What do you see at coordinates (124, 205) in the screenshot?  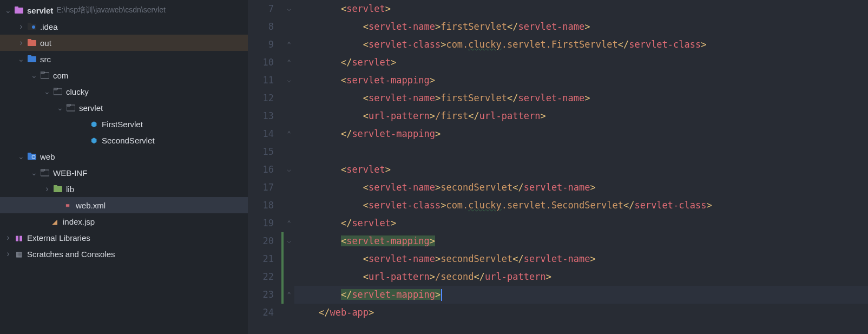 I see `tree-item-web-xml: ≡ web.xml` at bounding box center [124, 205].